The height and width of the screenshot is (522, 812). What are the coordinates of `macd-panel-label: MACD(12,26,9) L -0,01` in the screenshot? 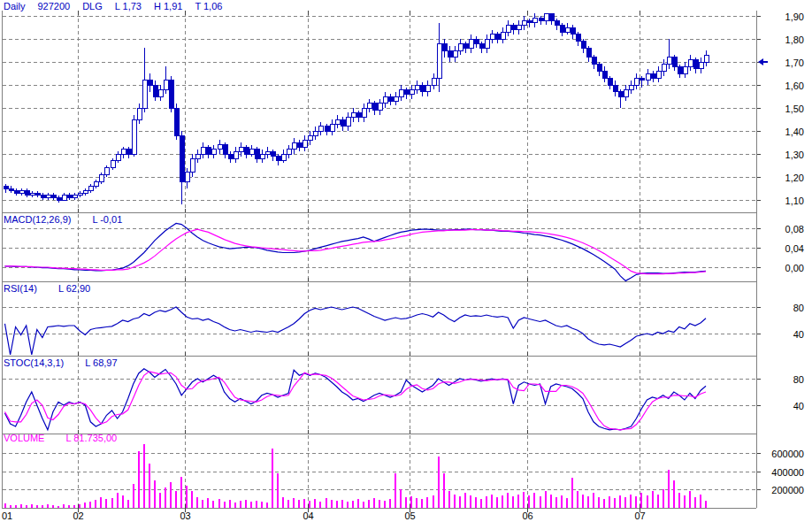 It's located at (63, 219).